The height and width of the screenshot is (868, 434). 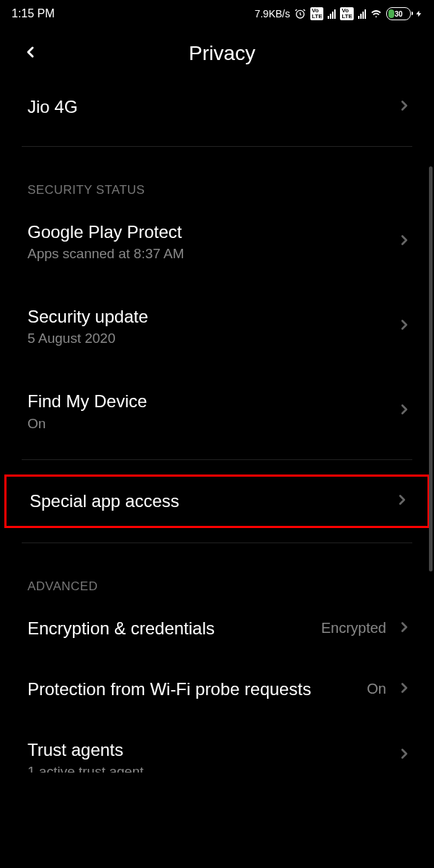 What do you see at coordinates (217, 689) in the screenshot?
I see `item-wifi-probe-protection: Protection from Wi-Fi probe requests On` at bounding box center [217, 689].